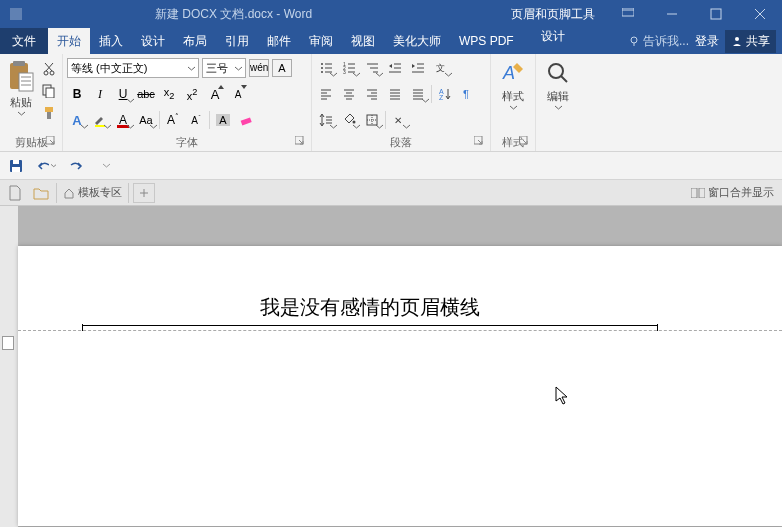  What do you see at coordinates (15, 193) in the screenshot?
I see `new-doc-button` at bounding box center [15, 193].